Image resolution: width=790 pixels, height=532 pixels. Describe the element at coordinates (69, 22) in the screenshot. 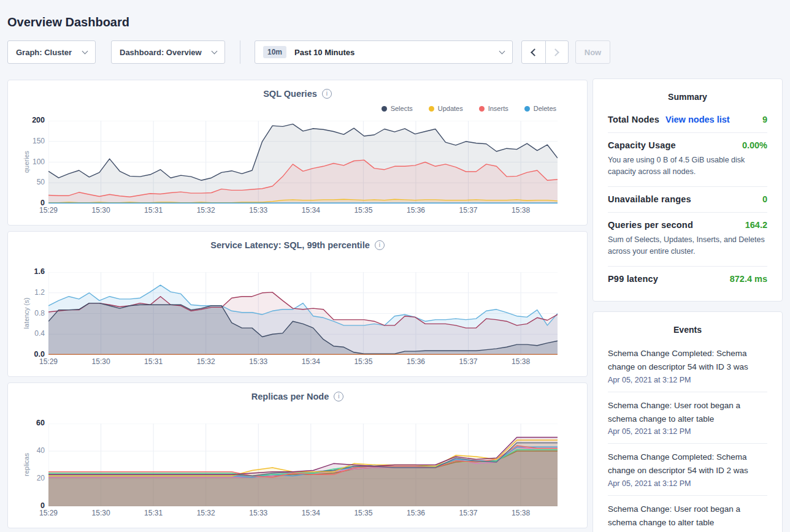

I see `page-title: Overview Dashboard` at that location.